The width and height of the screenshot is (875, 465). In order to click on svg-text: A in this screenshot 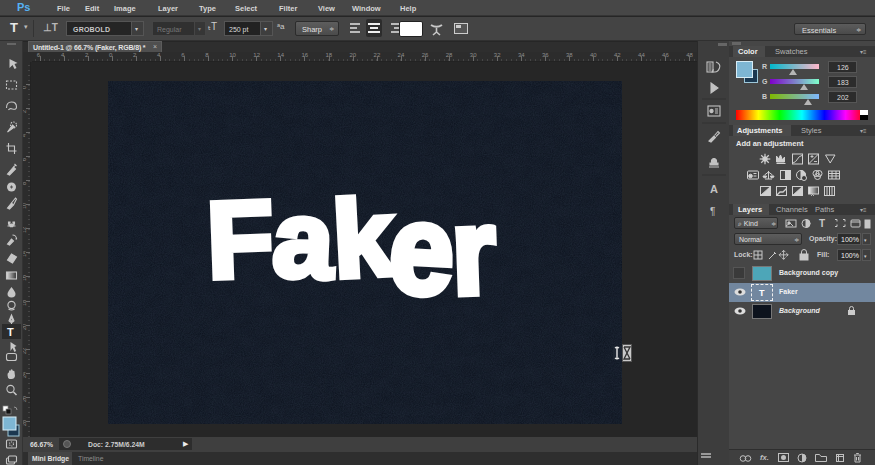, I will do `click(714, 189)`.